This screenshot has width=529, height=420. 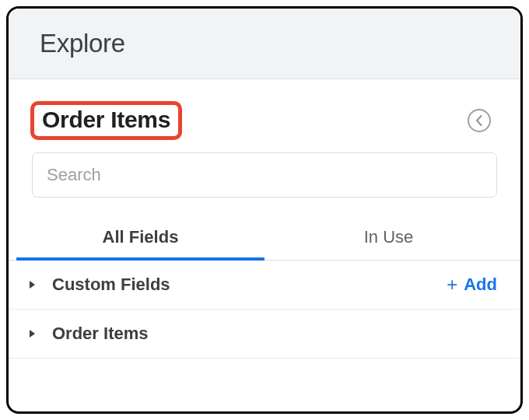 What do you see at coordinates (264, 334) in the screenshot?
I see `list-item: Order Items` at bounding box center [264, 334].